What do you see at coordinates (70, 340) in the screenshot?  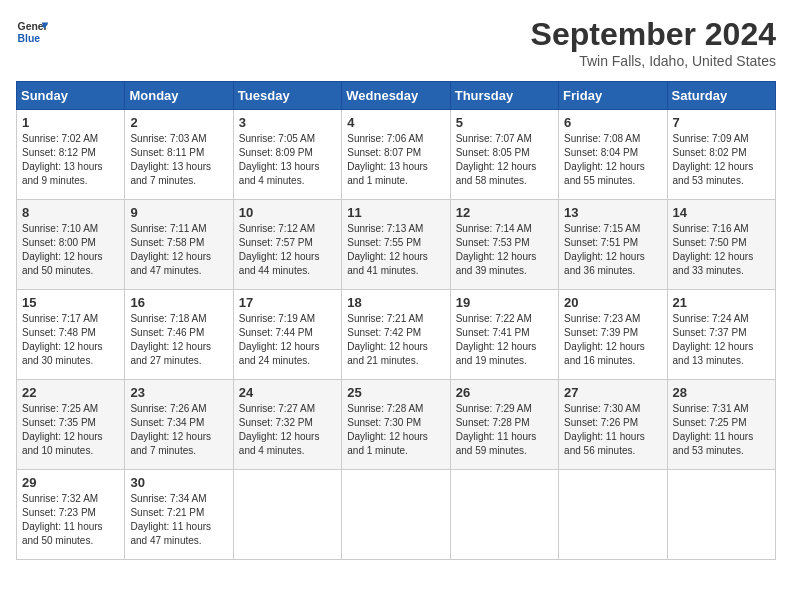 I see `day-info: Sunrise: 7:17 AM Sunset: 7:48 PM Dayligh…` at bounding box center [70, 340].